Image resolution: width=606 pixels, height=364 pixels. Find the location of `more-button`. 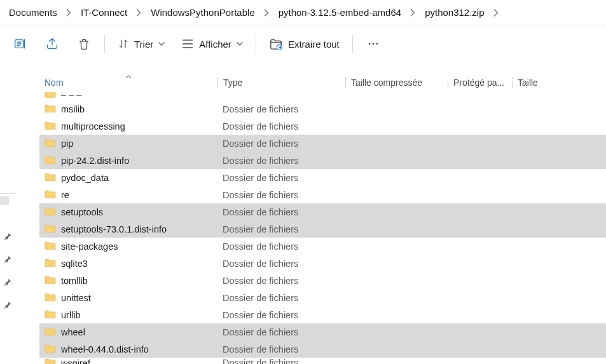

more-button is located at coordinates (373, 44).